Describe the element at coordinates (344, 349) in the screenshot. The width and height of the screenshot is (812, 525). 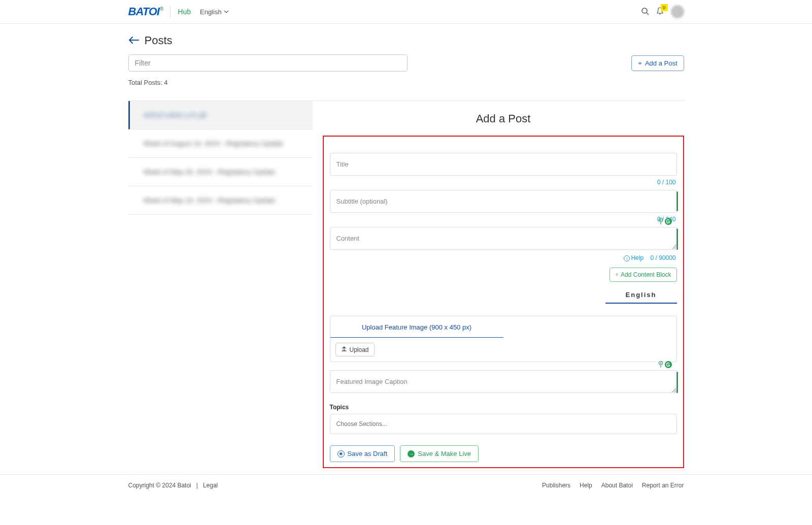
I see `upload-icon` at that location.